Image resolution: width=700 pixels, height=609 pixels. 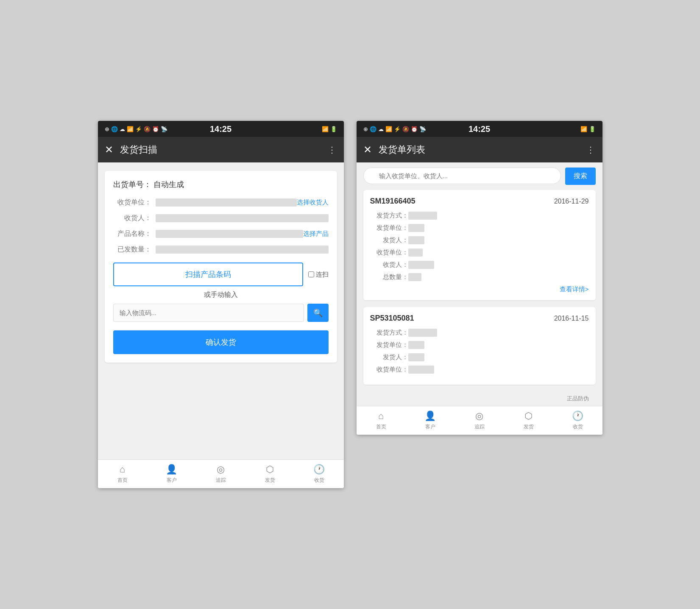 What do you see at coordinates (221, 274) in the screenshot?
I see `scan-section: 扫描产品条码 连扫` at bounding box center [221, 274].